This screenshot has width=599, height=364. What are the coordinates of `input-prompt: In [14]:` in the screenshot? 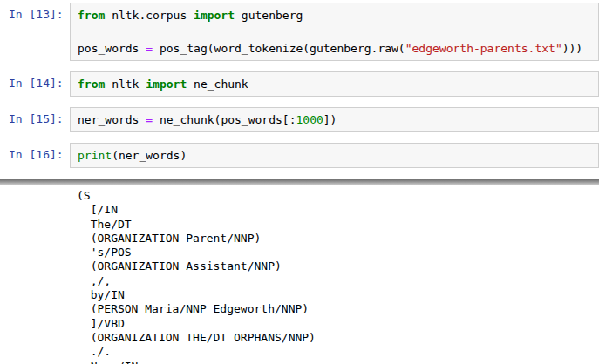 It's located at (35, 81).